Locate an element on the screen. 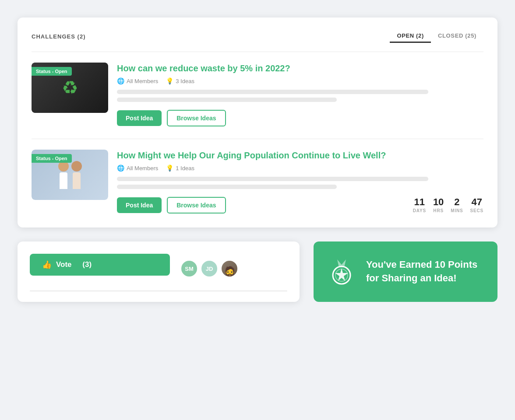 This screenshot has width=515, height=420. countdown-days: 11 DAYS is located at coordinates (420, 205).